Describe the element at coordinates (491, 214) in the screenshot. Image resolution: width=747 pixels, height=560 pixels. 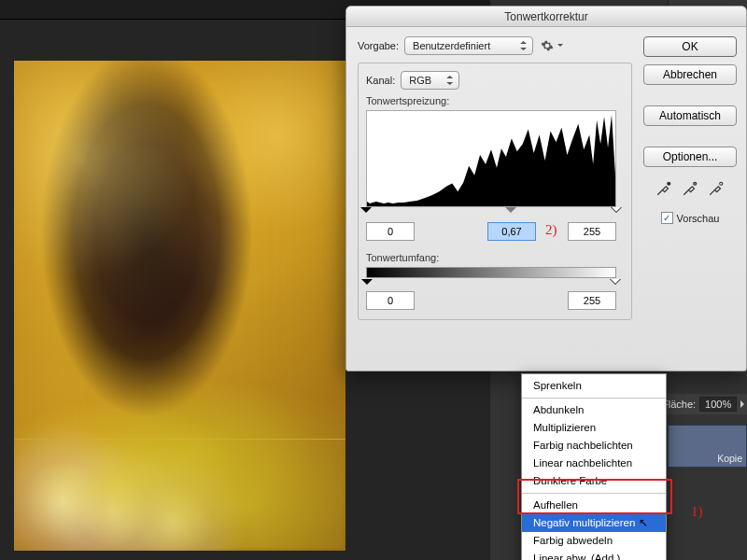
I see `input-slider-track` at that location.